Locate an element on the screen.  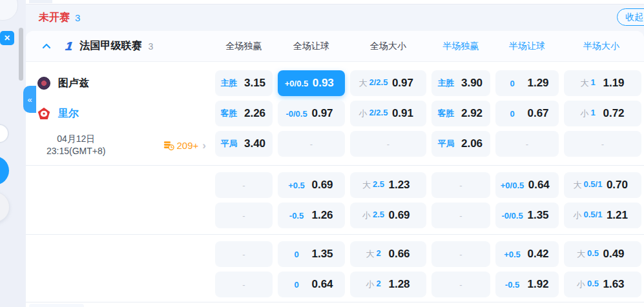
odds-cell-hthandicap: +0/0.5 0.64 is located at coordinates (527, 185).